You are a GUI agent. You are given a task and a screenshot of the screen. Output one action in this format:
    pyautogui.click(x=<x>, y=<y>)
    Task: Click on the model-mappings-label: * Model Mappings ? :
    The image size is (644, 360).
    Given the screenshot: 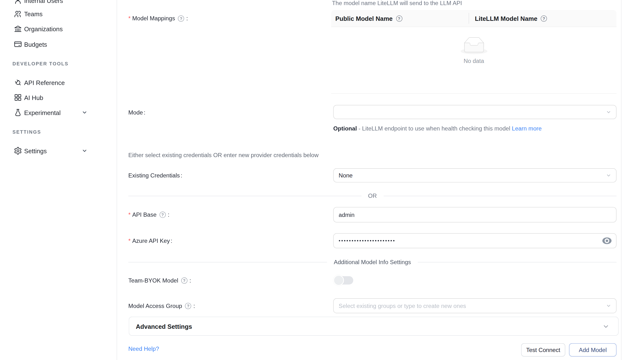 What is the action you would take?
    pyautogui.click(x=158, y=18)
    